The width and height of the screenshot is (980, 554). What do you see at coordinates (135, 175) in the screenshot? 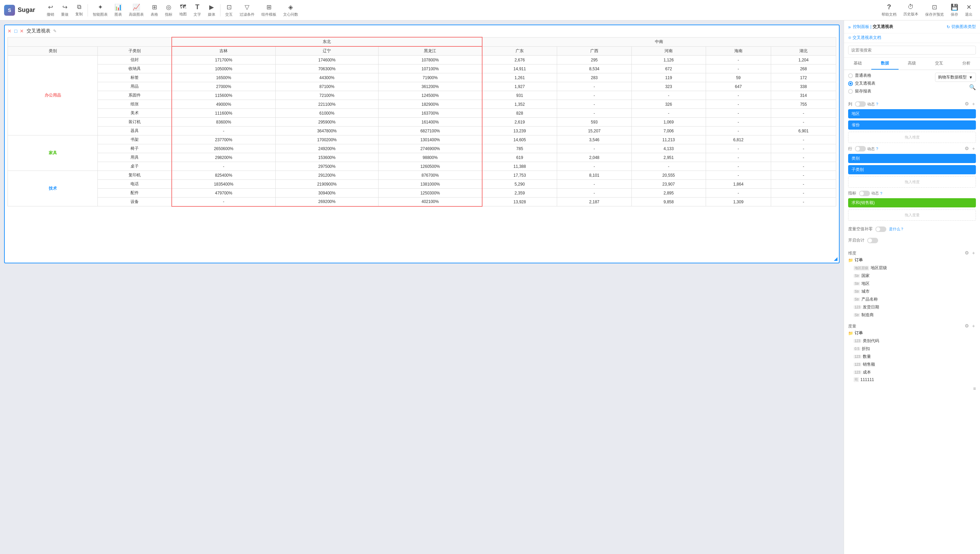
I see `sub-cell: 复印机` at bounding box center [135, 175].